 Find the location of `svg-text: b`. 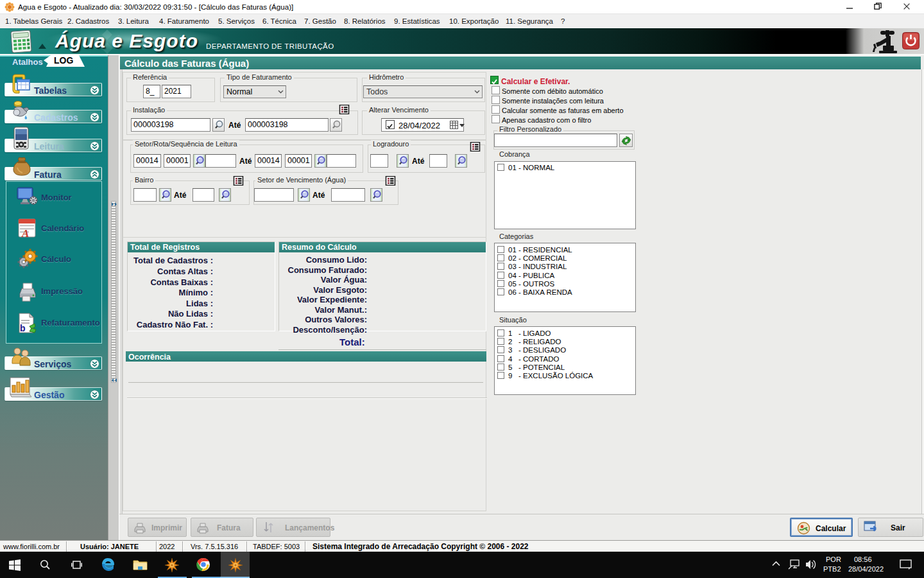

svg-text: b is located at coordinates (23, 328).